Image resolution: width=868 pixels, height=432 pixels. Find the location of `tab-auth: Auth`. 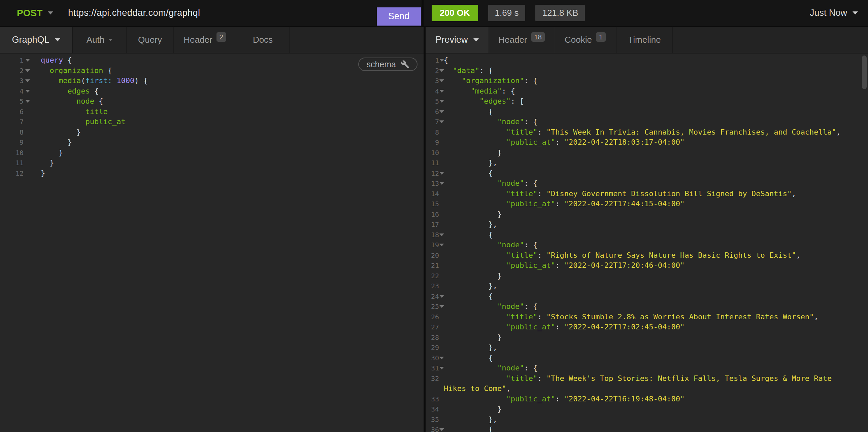

tab-auth: Auth is located at coordinates (100, 40).